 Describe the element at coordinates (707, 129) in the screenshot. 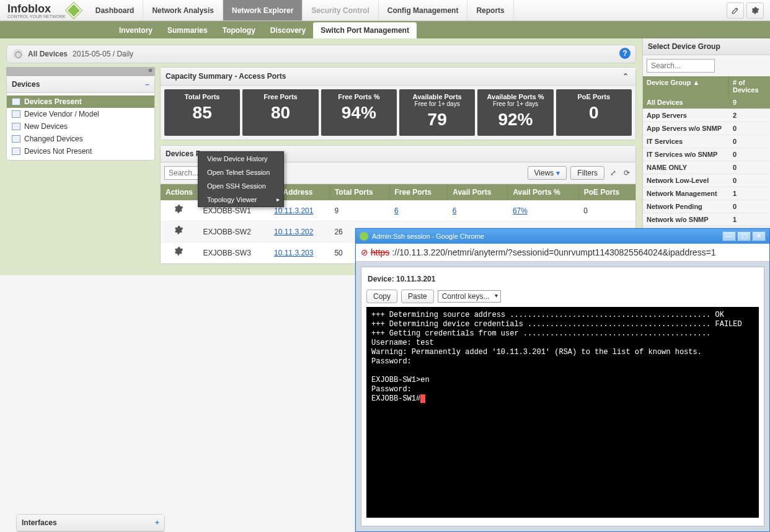

I see `group-row: App Servers w/o SNMP0` at that location.